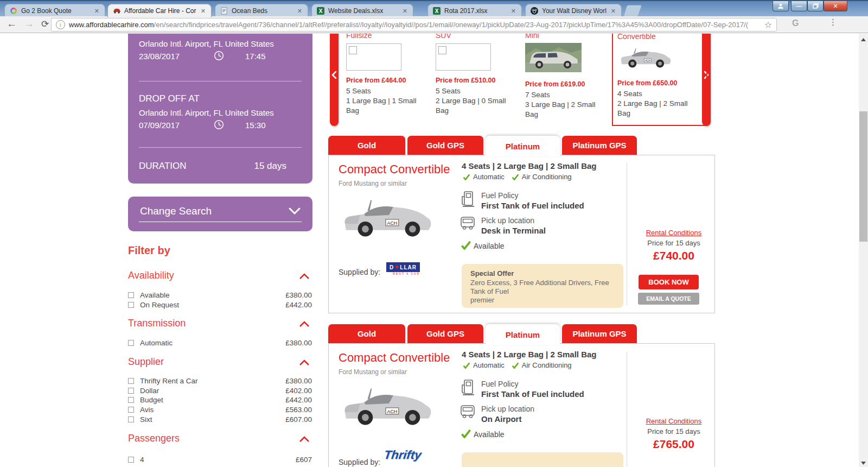 This screenshot has width=868, height=467. I want to click on tab-platinum-1: Platinum, so click(523, 146).